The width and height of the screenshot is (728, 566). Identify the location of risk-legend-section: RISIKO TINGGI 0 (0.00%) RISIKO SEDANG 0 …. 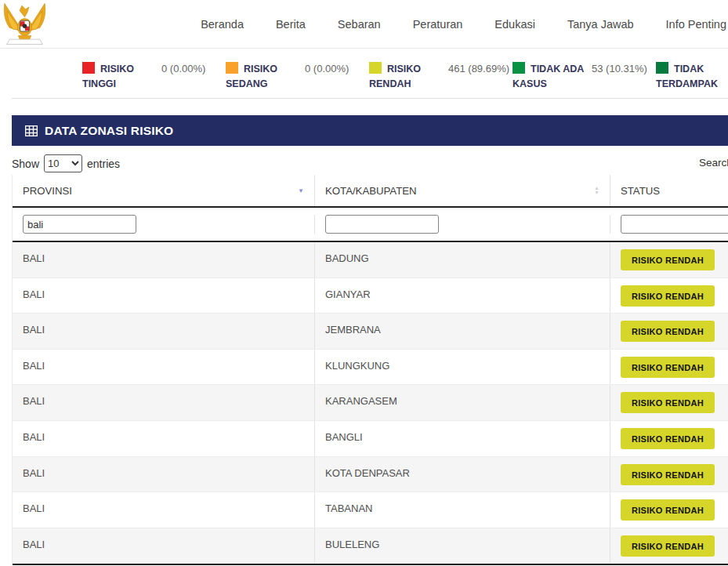
(370, 74).